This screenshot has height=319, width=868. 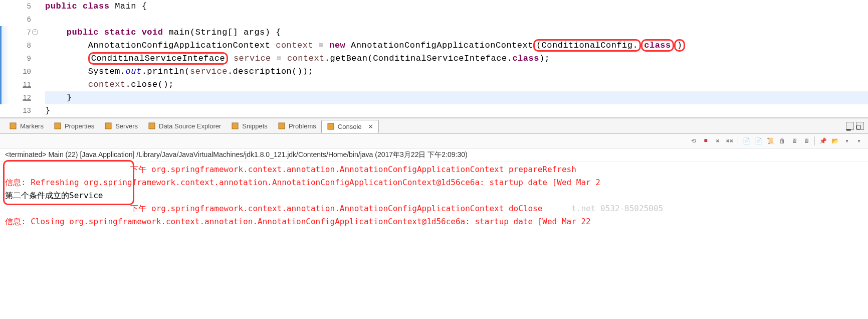 What do you see at coordinates (16, 20) in the screenshot?
I see `line-number: 6` at bounding box center [16, 20].